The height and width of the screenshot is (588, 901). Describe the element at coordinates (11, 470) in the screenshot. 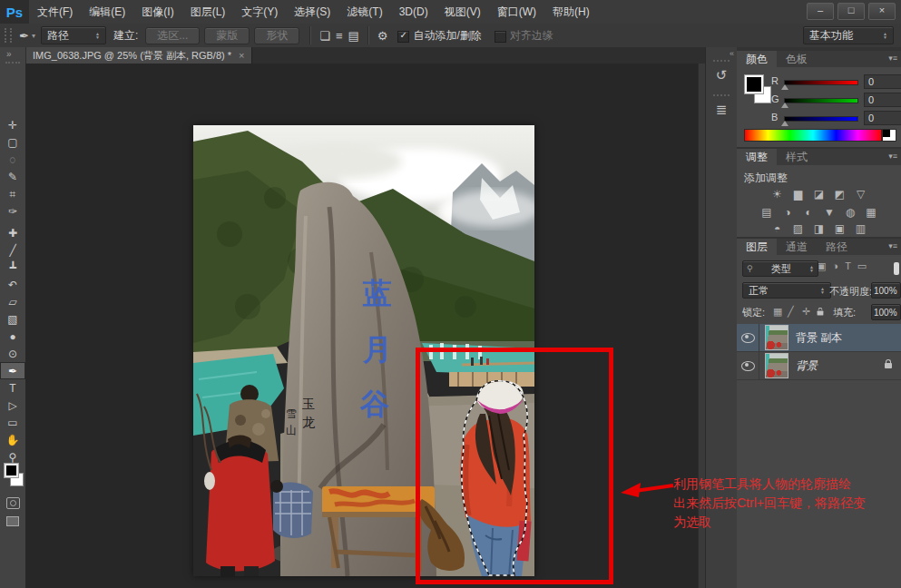

I see `foreground-color-swatch` at that location.